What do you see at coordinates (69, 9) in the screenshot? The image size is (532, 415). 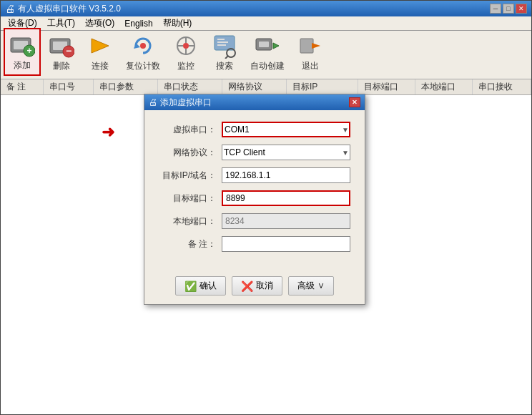 I see `app-title: 有人虚拟串口软件 V3.5.2.0` at bounding box center [69, 9].